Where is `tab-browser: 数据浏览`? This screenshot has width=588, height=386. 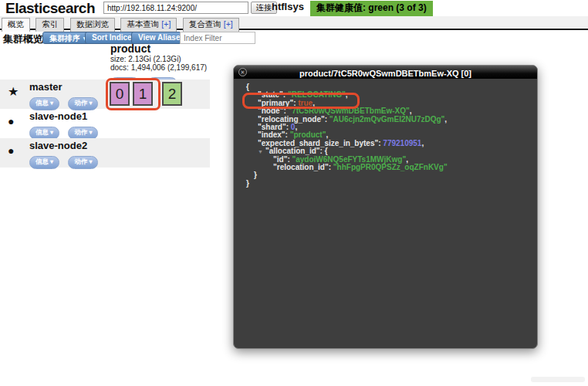
tab-browser: 数据浏览 is located at coordinates (93, 25).